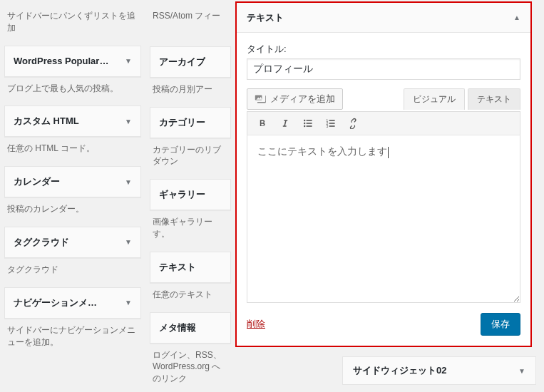 The width and height of the screenshot is (544, 392). I want to click on widget-nav-menu: ナビゲーションメ… ▼, so click(73, 303).